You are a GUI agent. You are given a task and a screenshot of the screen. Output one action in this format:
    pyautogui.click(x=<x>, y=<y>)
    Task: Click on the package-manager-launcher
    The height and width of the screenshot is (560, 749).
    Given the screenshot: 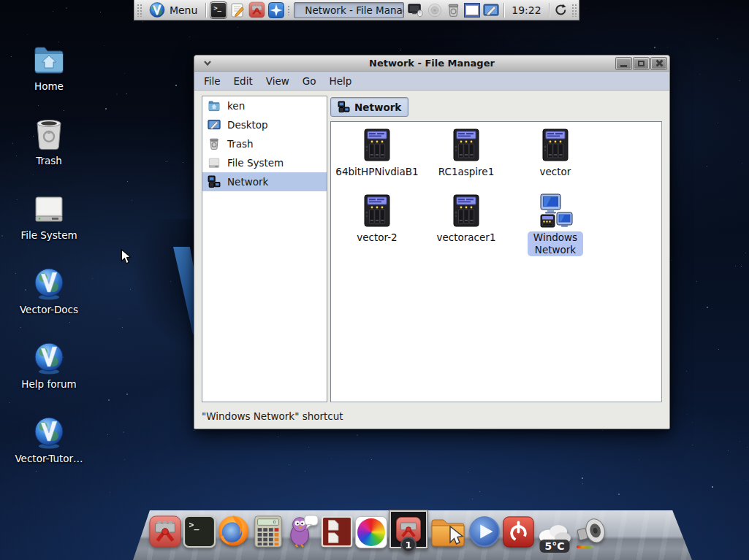 What is the action you would take?
    pyautogui.click(x=257, y=10)
    